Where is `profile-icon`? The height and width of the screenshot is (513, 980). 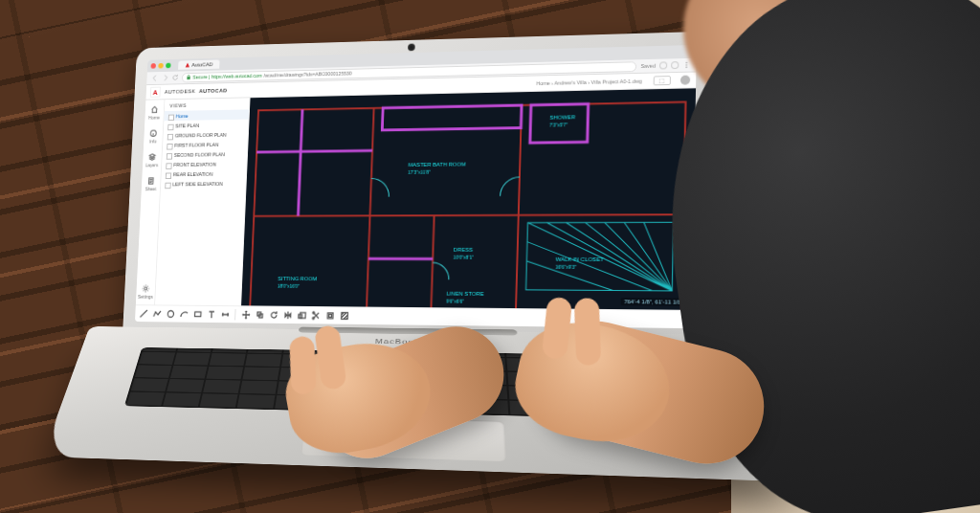 profile-icon is located at coordinates (675, 65).